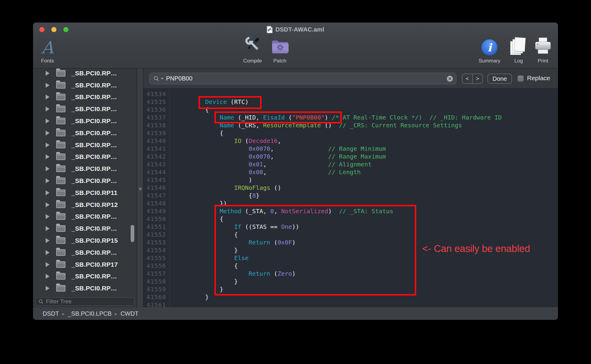 The height and width of the screenshot is (364, 591). I want to click on code-line: 41544 0x08, // Length, so click(351, 172).